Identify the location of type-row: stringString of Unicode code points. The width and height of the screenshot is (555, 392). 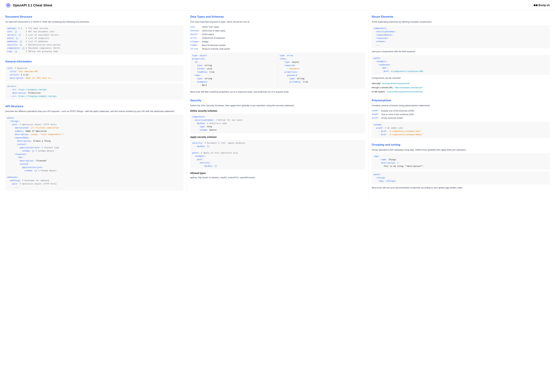
(278, 49).